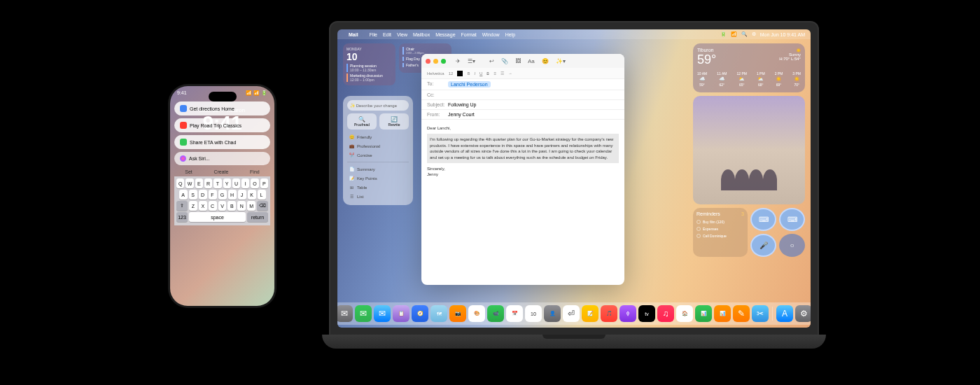  I want to click on key: G, so click(223, 195).